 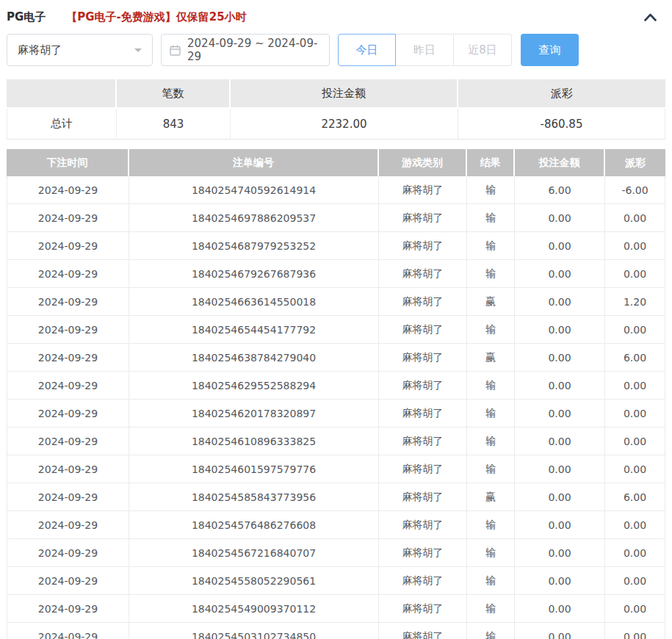 I want to click on summary-header-3: 派彩, so click(x=562, y=94).